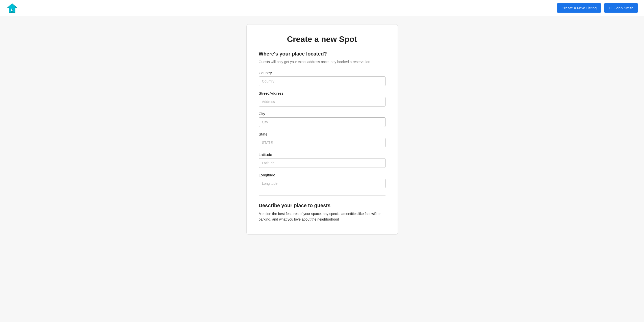  I want to click on description-heading: Describe your place to guests, so click(322, 205).